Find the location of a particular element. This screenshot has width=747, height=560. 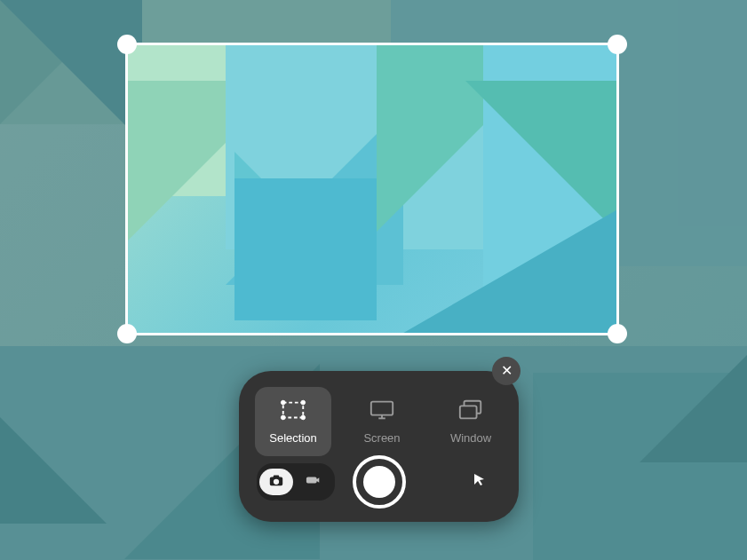

window-icon is located at coordinates (471, 412).